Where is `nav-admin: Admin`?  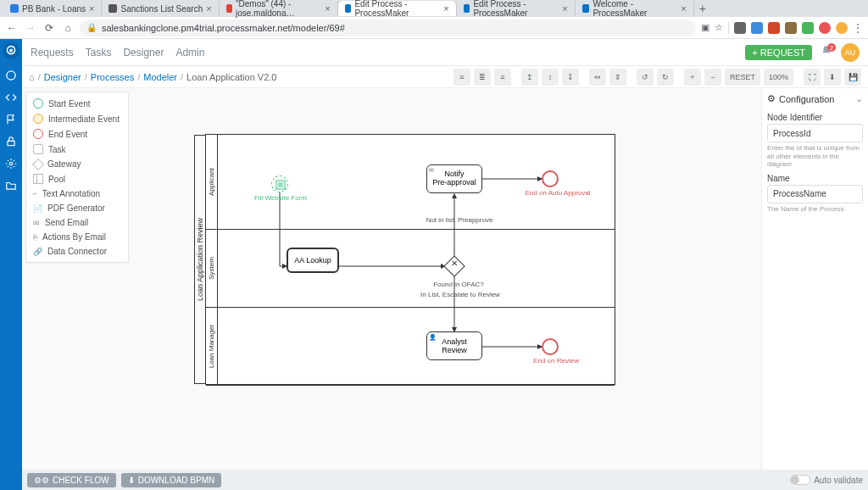
nav-admin: Admin is located at coordinates (190, 53).